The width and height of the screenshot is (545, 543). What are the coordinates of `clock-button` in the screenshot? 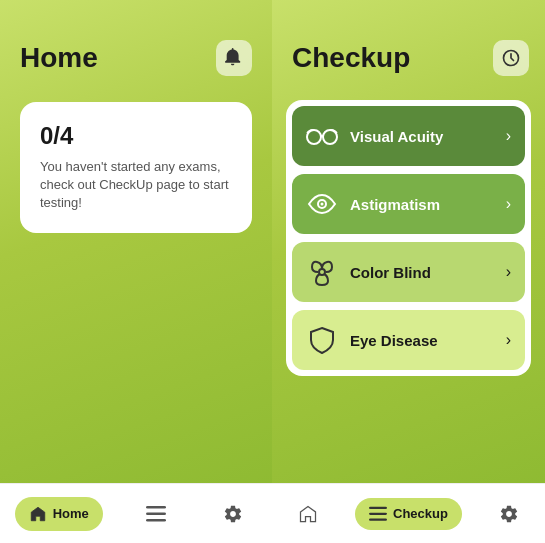 It's located at (511, 58).